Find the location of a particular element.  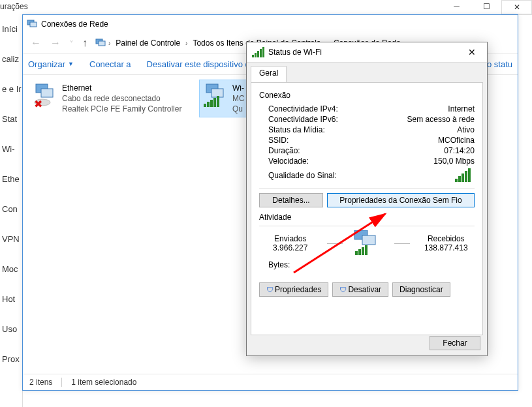

sent-value: 3.966.227 is located at coordinates (290, 248).